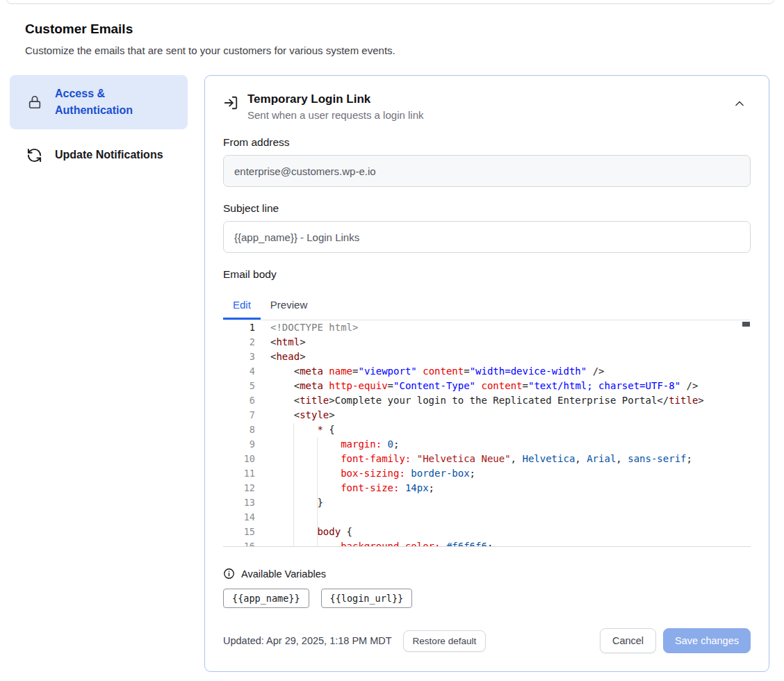 This screenshot has width=784, height=681. I want to click on line-number: 3, so click(239, 357).